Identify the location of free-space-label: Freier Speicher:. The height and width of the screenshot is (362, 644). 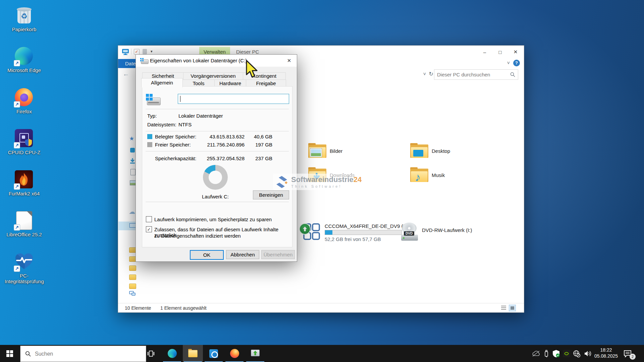
(173, 145).